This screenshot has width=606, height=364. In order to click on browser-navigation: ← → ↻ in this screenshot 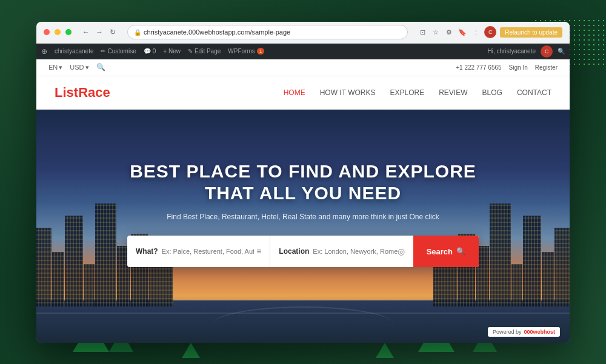, I will do `click(99, 32)`.